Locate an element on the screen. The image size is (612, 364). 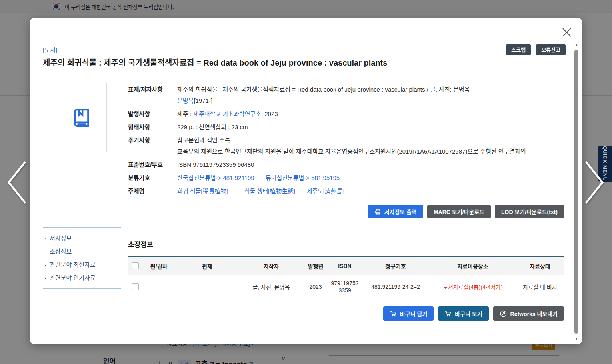
detail-label: 주기사항 is located at coordinates (153, 146).